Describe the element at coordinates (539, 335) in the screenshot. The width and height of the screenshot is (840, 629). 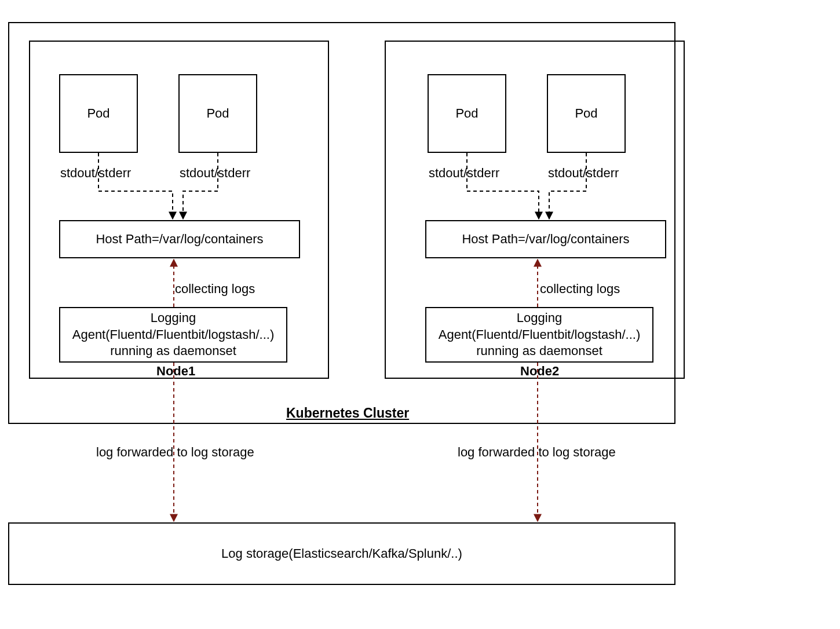
I see `agent-n2: Logging Agent(Fluentd/Fluentbit/logstash…` at that location.